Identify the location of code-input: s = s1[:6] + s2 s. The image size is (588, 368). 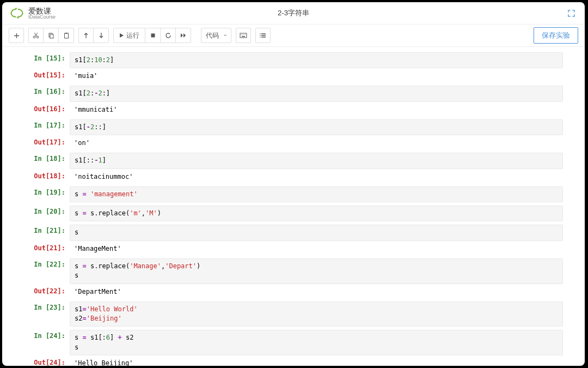
(316, 342).